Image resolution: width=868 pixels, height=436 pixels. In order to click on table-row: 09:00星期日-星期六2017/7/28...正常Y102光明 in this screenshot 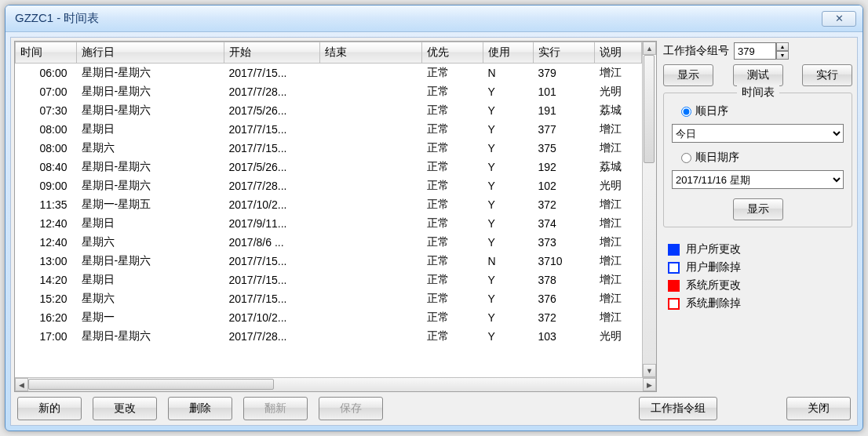, I will do `click(329, 186)`.